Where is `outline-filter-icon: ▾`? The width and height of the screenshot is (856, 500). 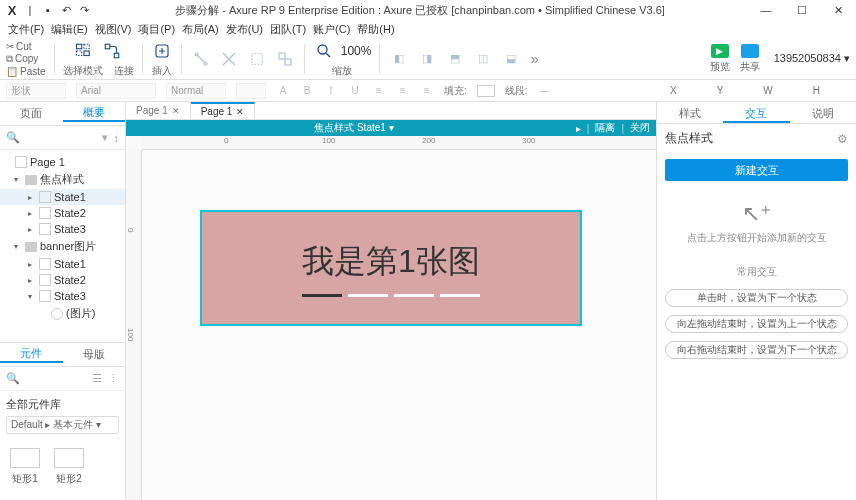 outline-filter-icon: ▾ is located at coordinates (105, 138).